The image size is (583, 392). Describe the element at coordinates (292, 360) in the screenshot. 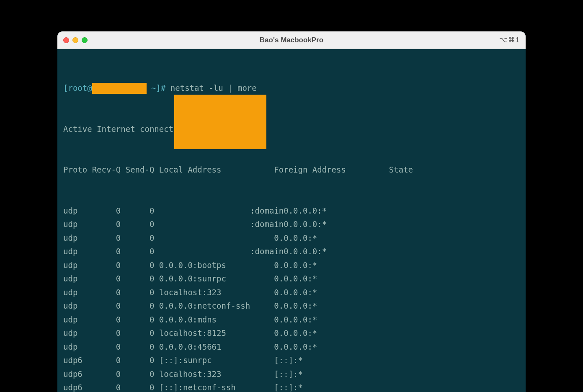

I see `table-row: udp6 0 0 [::]:sunrpc [::]:*` at that location.